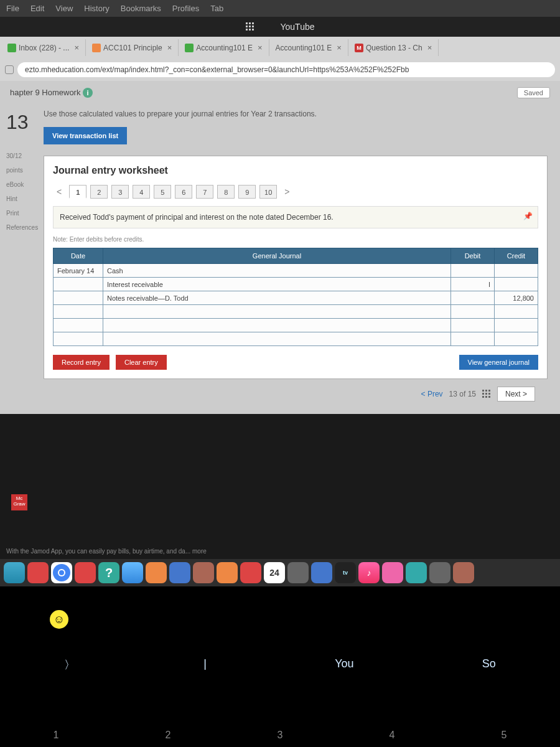  I want to click on dock-finder-icon, so click(14, 573).